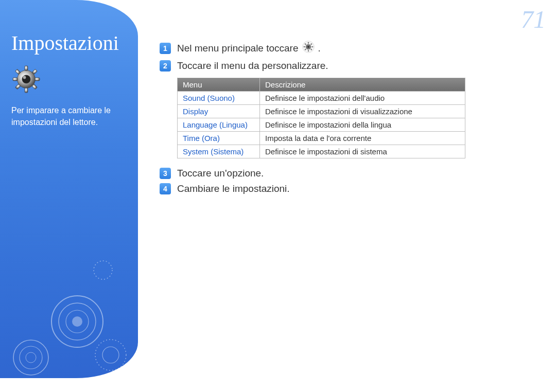  I want to click on page-number: 71, so click(533, 20).